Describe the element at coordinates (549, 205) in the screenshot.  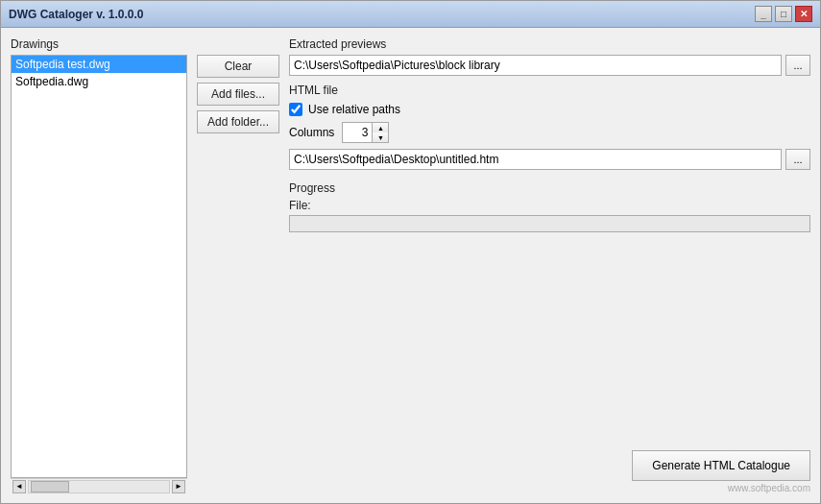
I see `file-label: File:` at that location.